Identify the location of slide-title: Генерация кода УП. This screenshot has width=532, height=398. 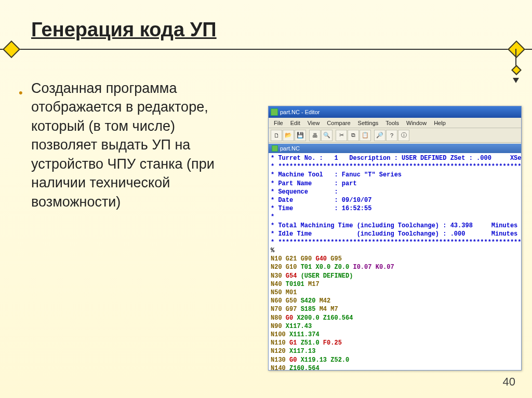
(124, 30).